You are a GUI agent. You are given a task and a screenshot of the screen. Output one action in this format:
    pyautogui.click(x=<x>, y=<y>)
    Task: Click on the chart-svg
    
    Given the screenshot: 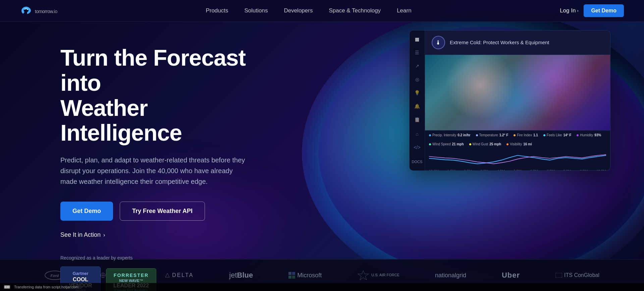 What is the action you would take?
    pyautogui.click(x=518, y=157)
    